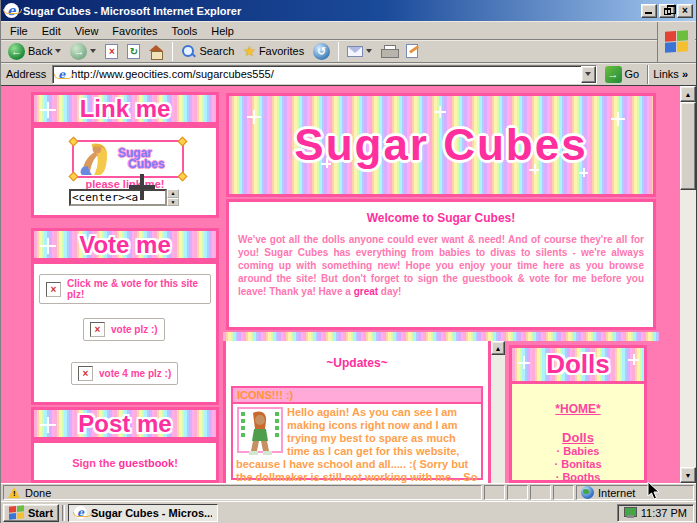  Describe the element at coordinates (40, 51) in the screenshot. I see `back-label: Back` at that location.